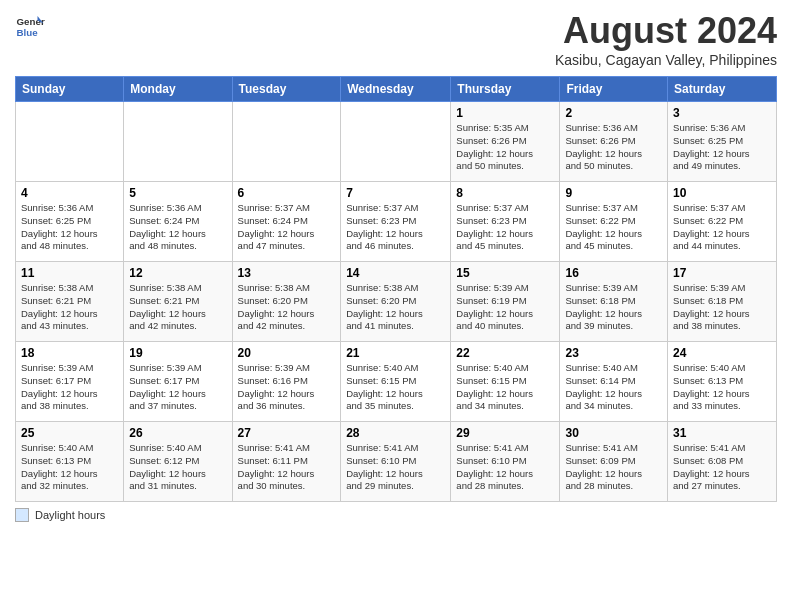 Image resolution: width=792 pixels, height=612 pixels. I want to click on day-info: Sunrise: 5:39 AM Sunset: 6:16 PM Dayligh…, so click(287, 388).